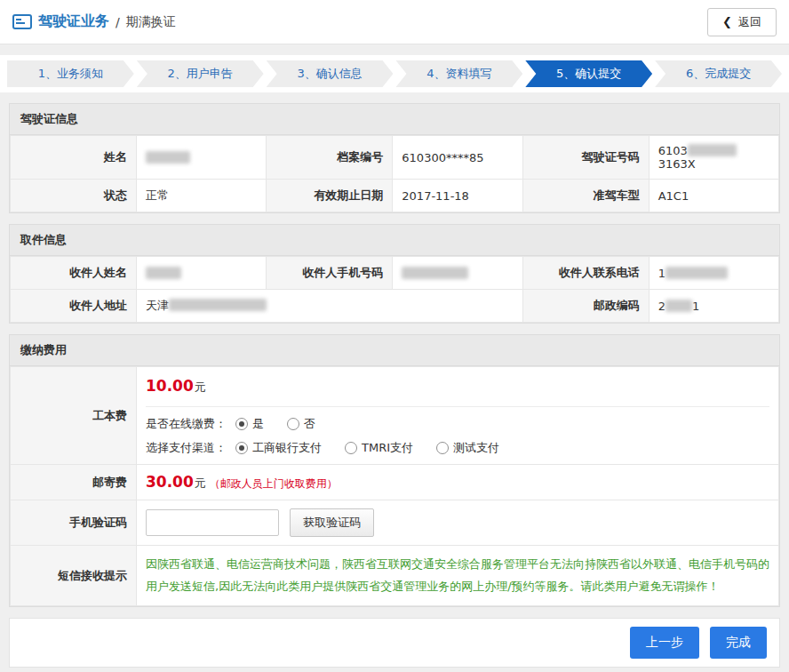  Describe the element at coordinates (22, 21) in the screenshot. I see `id-card-icon` at that location.